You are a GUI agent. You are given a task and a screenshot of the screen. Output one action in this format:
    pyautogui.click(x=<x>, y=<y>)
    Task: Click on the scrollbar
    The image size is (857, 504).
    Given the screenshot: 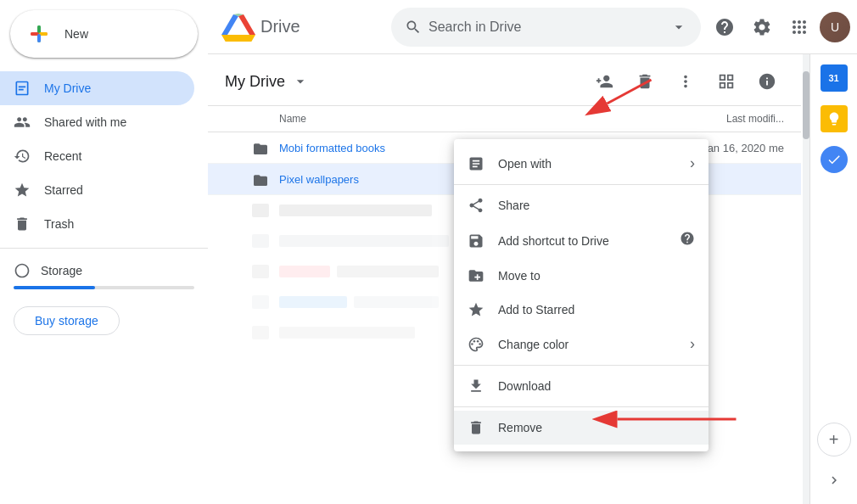 What is the action you would take?
    pyautogui.click(x=806, y=279)
    